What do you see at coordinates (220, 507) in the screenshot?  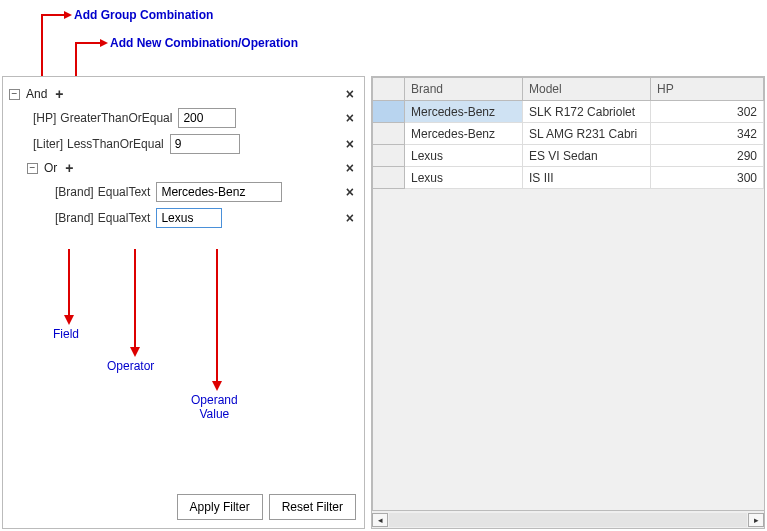 I see `apply-filter-button: Apply Filter` at bounding box center [220, 507].